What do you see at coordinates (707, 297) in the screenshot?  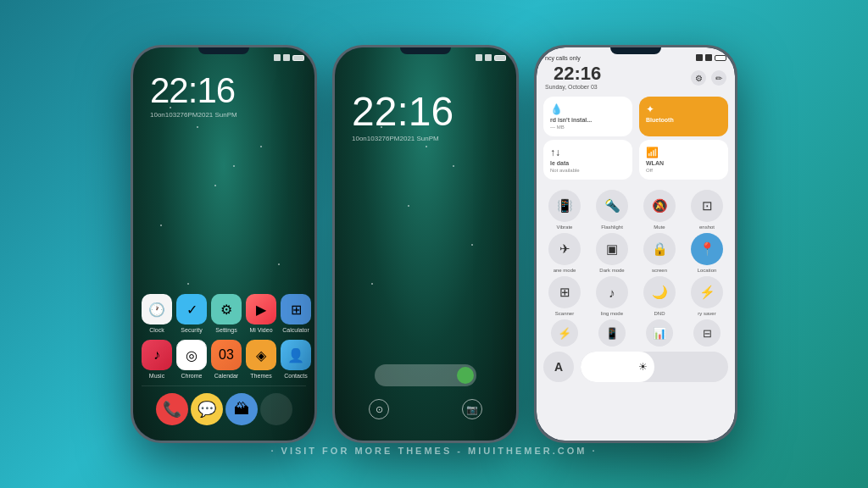 I see `toggle-batterysaver: ⚡ ry saver` at bounding box center [707, 297].